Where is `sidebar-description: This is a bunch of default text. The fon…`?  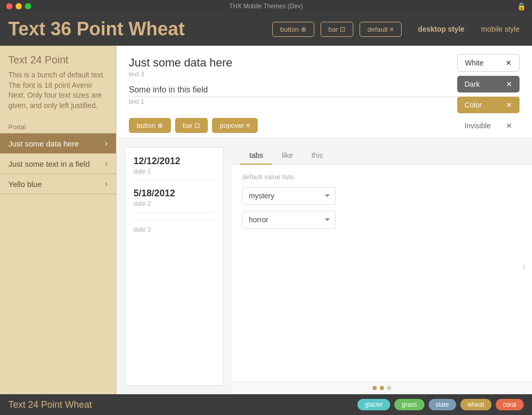
sidebar-description: This is a bunch of default text. The fon… is located at coordinates (58, 95).